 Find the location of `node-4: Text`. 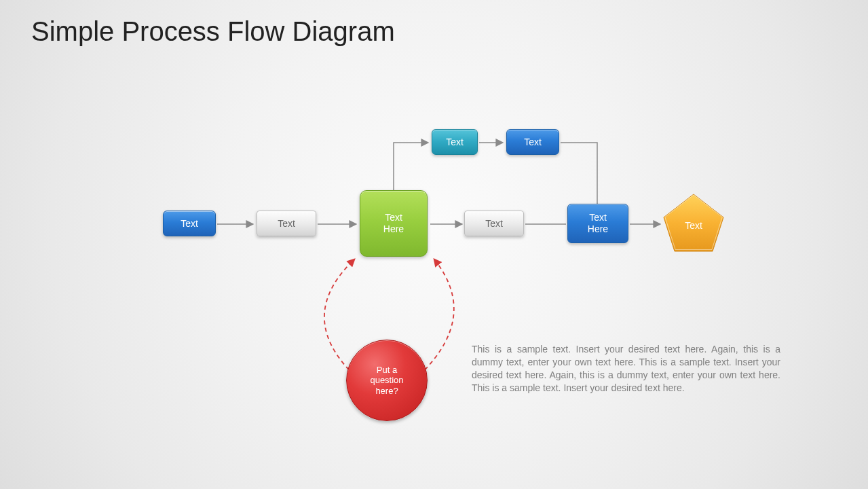

node-4: Text is located at coordinates (494, 223).